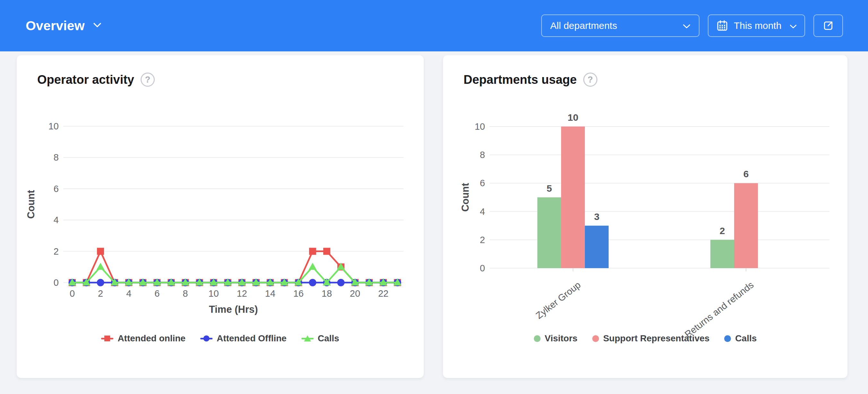  What do you see at coordinates (434, 26) in the screenshot?
I see `app-header: Overview All departments` at bounding box center [434, 26].